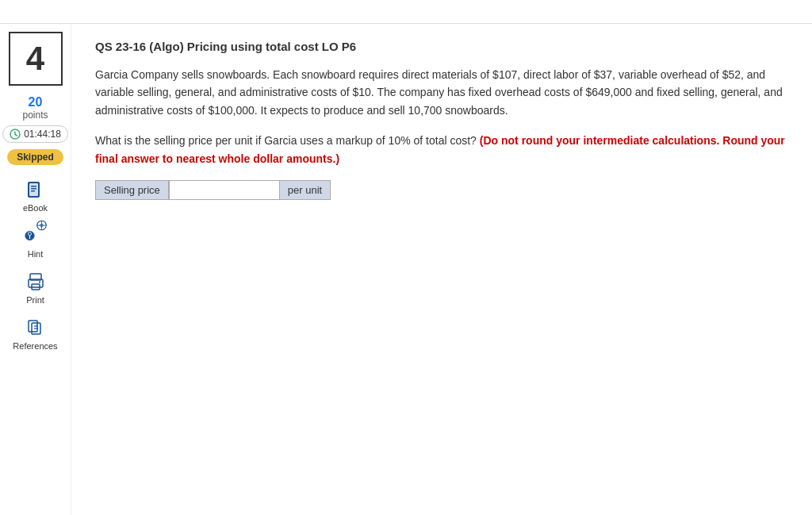  What do you see at coordinates (36, 59) in the screenshot?
I see `question-number-box: 4` at bounding box center [36, 59].